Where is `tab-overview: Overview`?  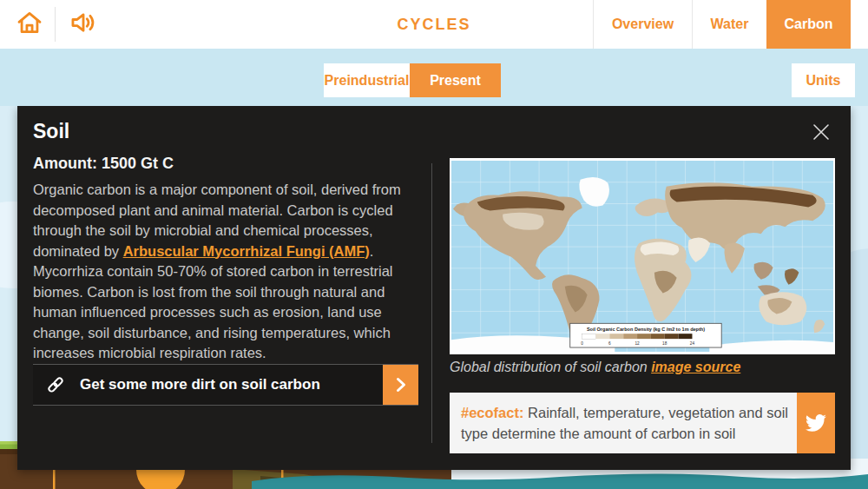
tab-overview: Overview is located at coordinates (642, 24).